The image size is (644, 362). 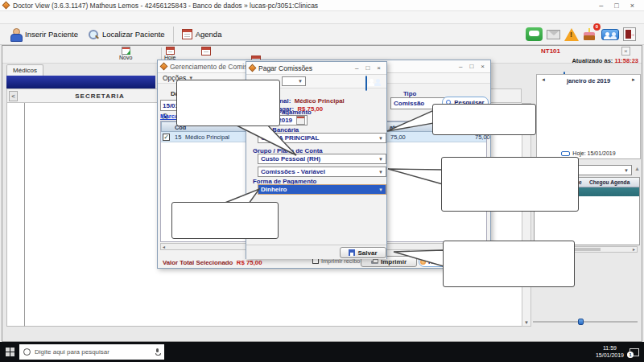 What do you see at coordinates (398, 137) in the screenshot?
I see `row-valor-1: 75,00` at bounding box center [398, 137].